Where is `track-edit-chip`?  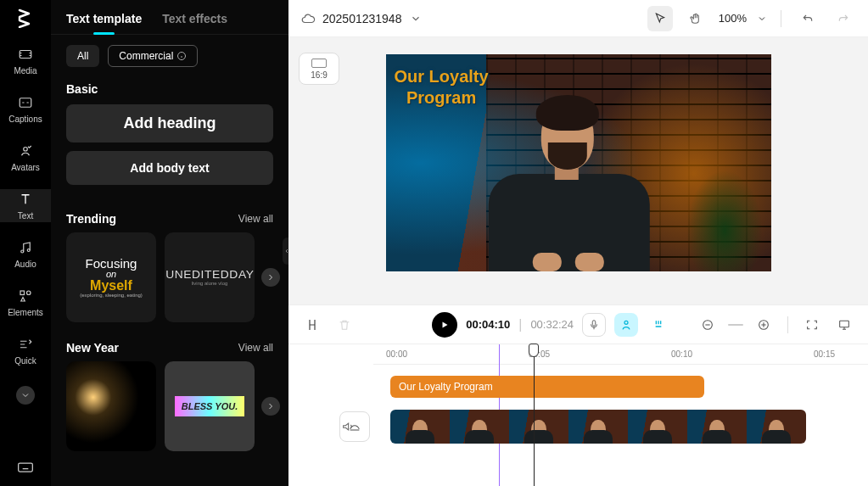 track-edit-chip is located at coordinates (355, 427).